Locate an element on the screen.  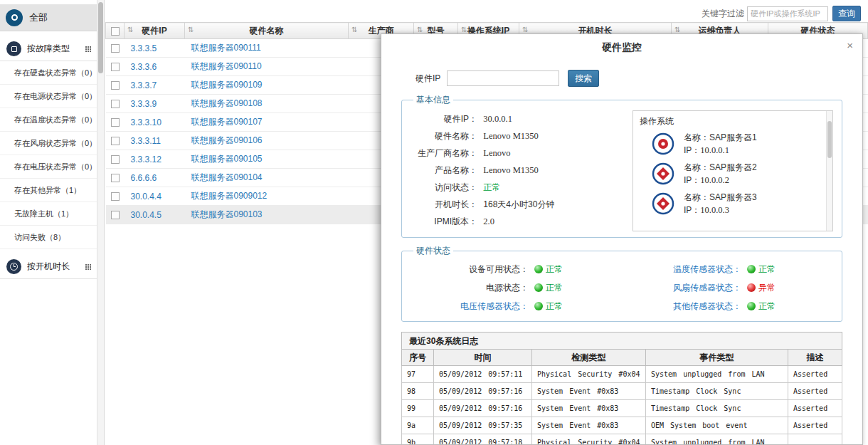
sidebar: 全部 按故障类型 存在硬盘状态异常（0） 存在电源状态异常（0） 存在温度状态异… is located at coordinates (48, 222).